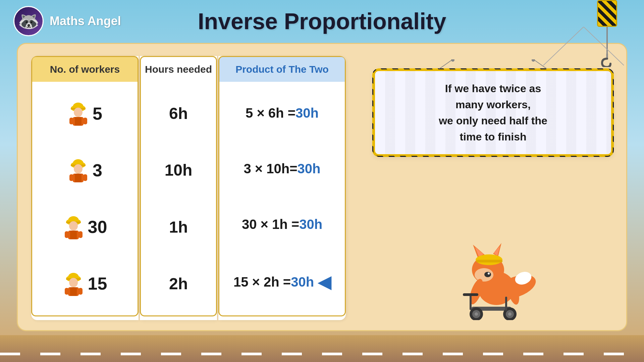 This screenshot has height=362, width=644. What do you see at coordinates (85, 188) in the screenshot?
I see `col-workers: No. of workers` at bounding box center [85, 188].